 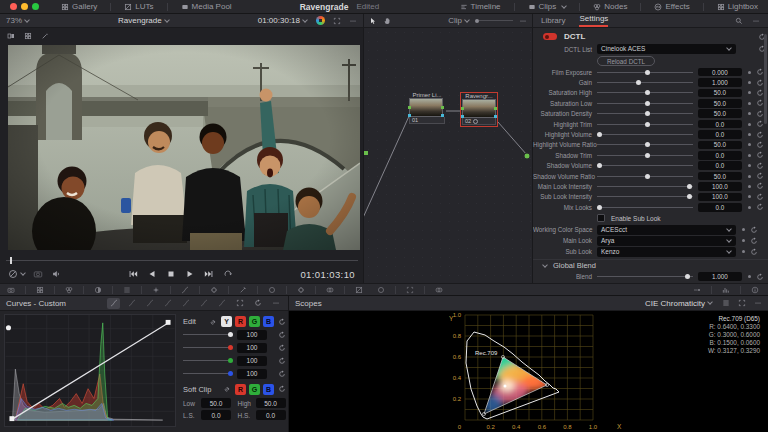 I want to click on stop-icon, so click(x=171, y=274).